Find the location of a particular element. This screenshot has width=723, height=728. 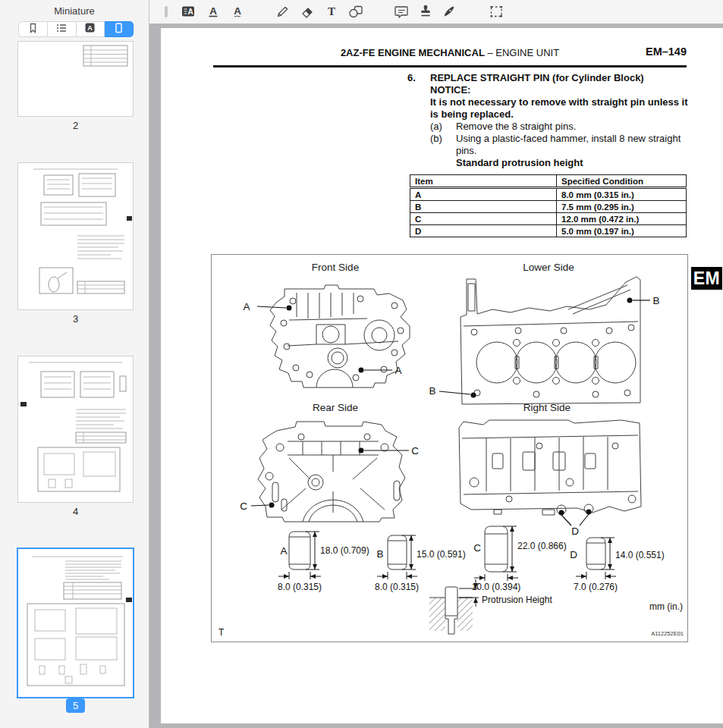

pencil-icon is located at coordinates (283, 11).